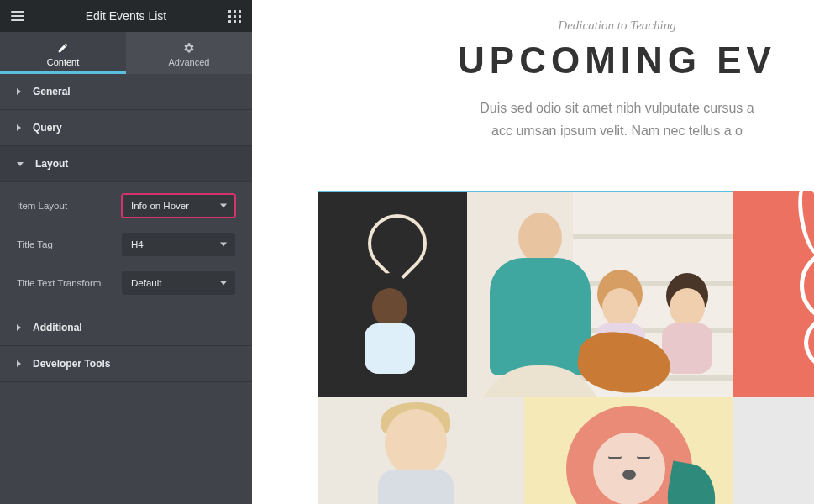 The height and width of the screenshot is (504, 814). What do you see at coordinates (189, 48) in the screenshot?
I see `gear-icon` at bounding box center [189, 48].